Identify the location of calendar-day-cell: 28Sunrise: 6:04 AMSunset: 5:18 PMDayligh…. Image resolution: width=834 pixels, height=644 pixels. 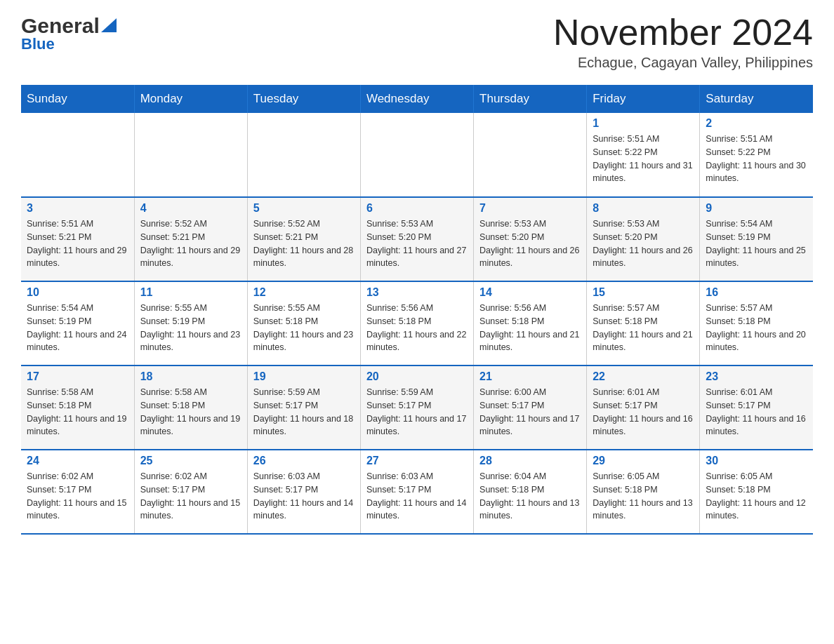
(531, 492).